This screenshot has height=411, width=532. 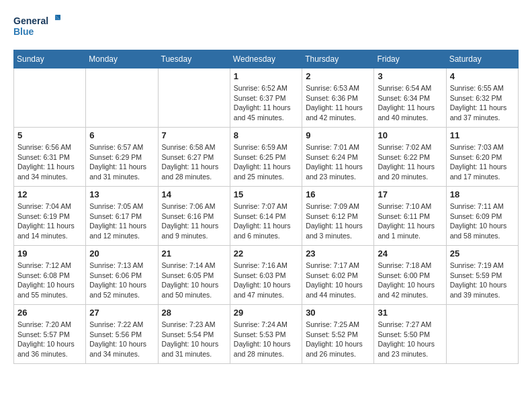 I want to click on calendar-cell: 27Sunrise: 7:22 AM Sunset: 5:56 PM Dayli…, so click(x=122, y=334).